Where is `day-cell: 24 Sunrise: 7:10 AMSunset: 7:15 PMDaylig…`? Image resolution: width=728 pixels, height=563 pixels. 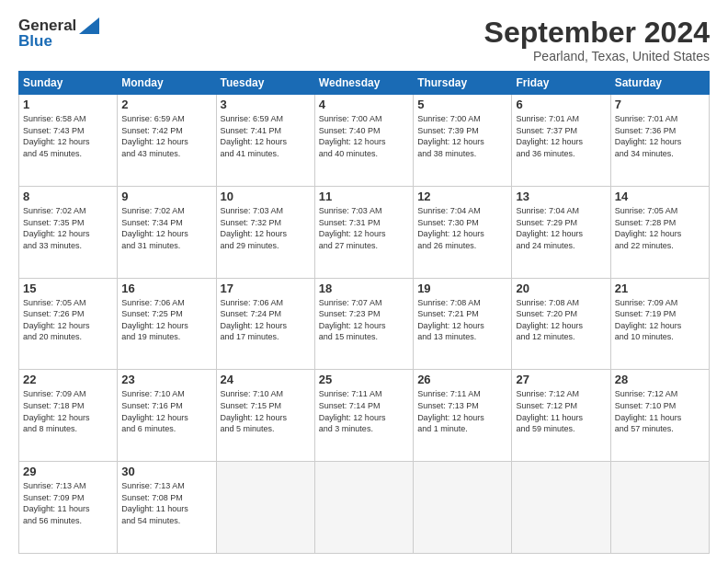
day-cell: 24 Sunrise: 7:10 AMSunset: 7:15 PMDaylig… is located at coordinates (265, 416).